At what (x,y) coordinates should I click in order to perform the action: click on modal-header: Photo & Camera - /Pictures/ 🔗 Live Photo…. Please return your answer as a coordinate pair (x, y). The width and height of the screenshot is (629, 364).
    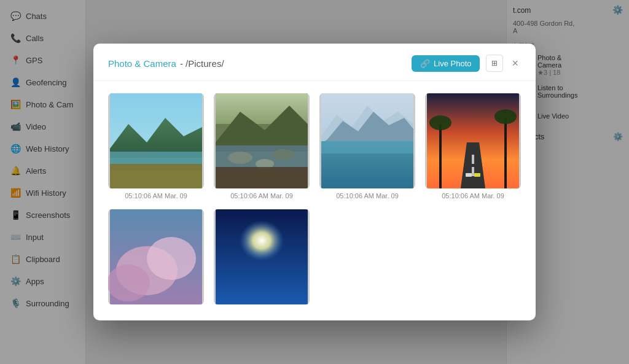
    Looking at the image, I should click on (314, 63).